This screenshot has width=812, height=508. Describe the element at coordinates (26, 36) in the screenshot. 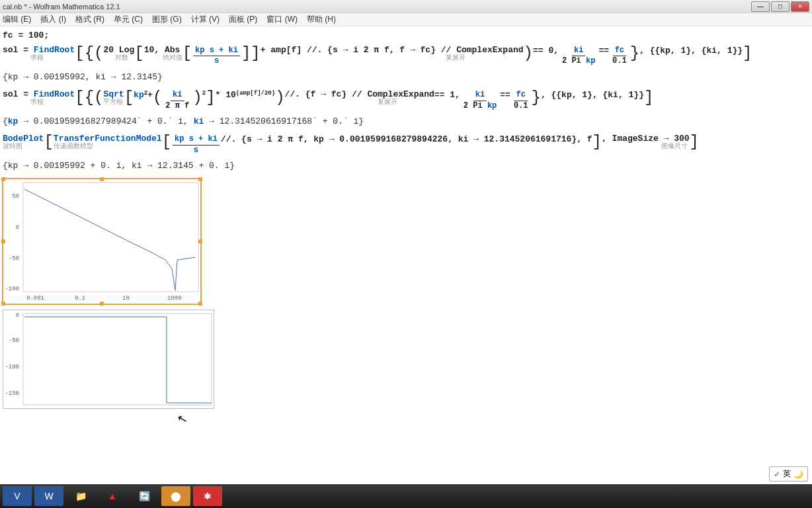

I see `code-text: fc = 100;` at that location.